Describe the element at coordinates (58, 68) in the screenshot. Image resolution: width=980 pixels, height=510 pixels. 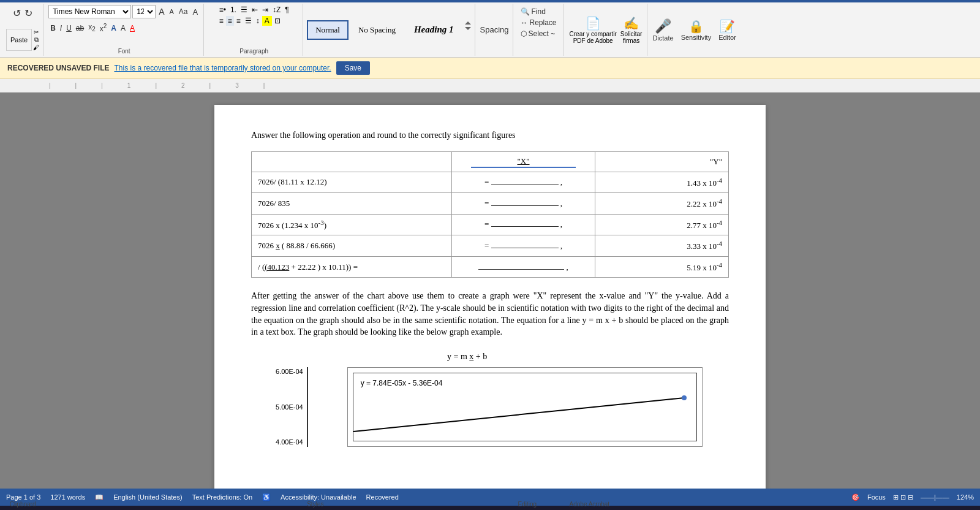
I see `recovery-label: RECOVERED UNSAVED FILE` at that location.